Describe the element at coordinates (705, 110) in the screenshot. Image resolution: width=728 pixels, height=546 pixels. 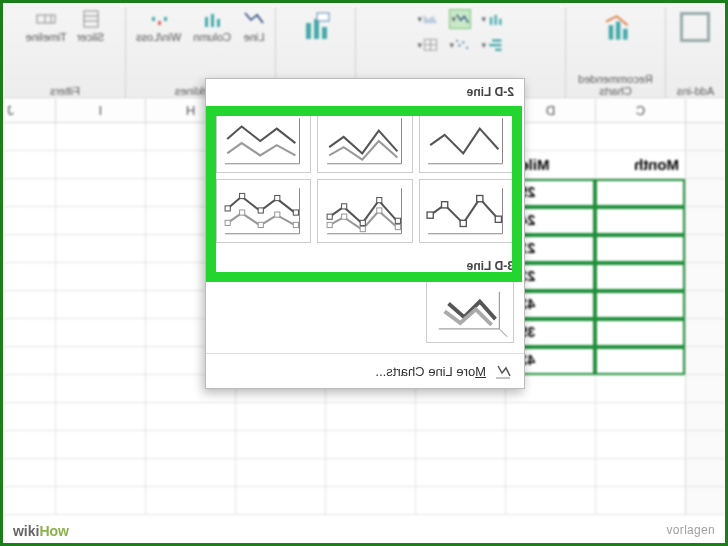
I see `col-header-blank` at that location.